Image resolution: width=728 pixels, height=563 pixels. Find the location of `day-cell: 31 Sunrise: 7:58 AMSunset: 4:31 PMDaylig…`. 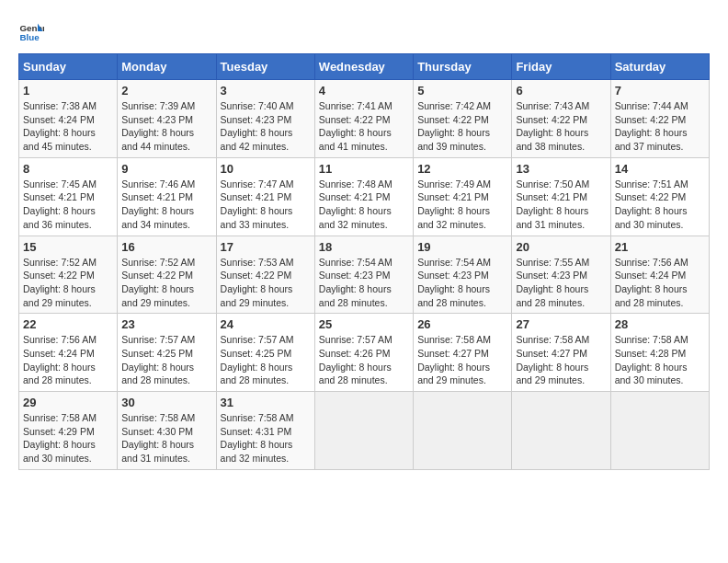

day-cell: 31 Sunrise: 7:58 AMSunset: 4:31 PMDaylig… is located at coordinates (265, 431).